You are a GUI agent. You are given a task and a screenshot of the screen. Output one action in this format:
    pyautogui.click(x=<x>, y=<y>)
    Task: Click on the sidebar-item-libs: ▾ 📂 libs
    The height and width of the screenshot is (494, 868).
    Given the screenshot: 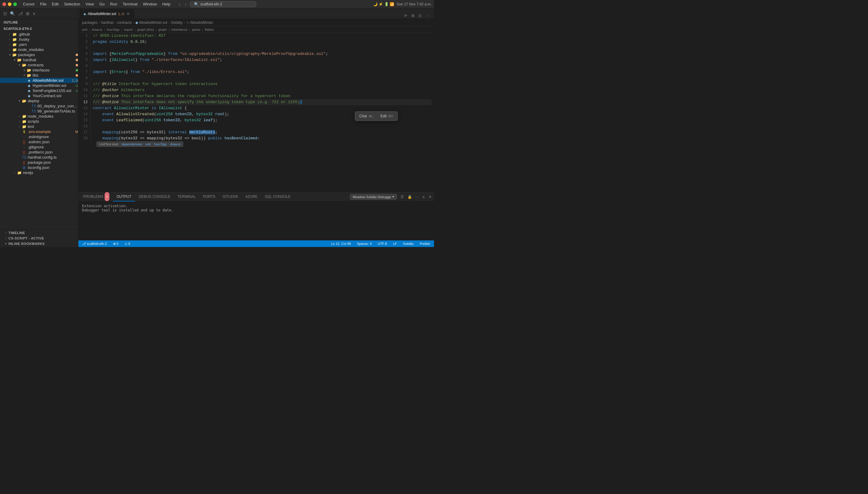 What is the action you would take?
    pyautogui.click(x=39, y=75)
    